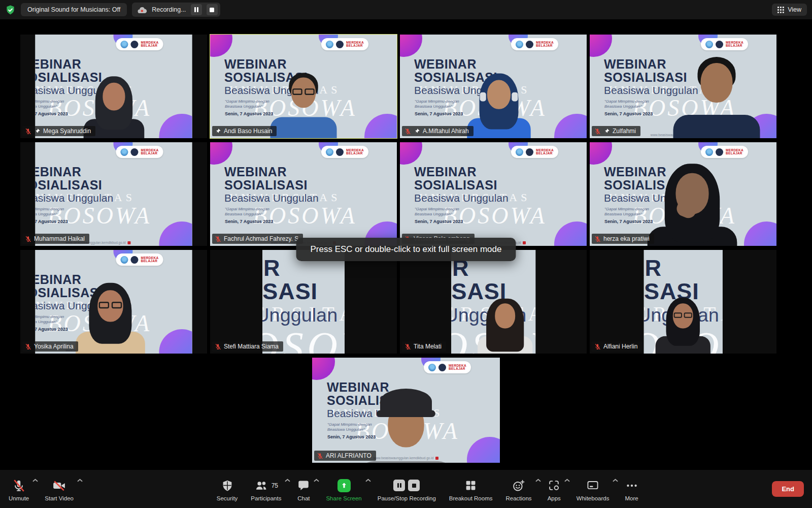 The image size is (812, 508). What do you see at coordinates (10, 10) in the screenshot?
I see `audio-ok-shield-icon` at bounding box center [10, 10].